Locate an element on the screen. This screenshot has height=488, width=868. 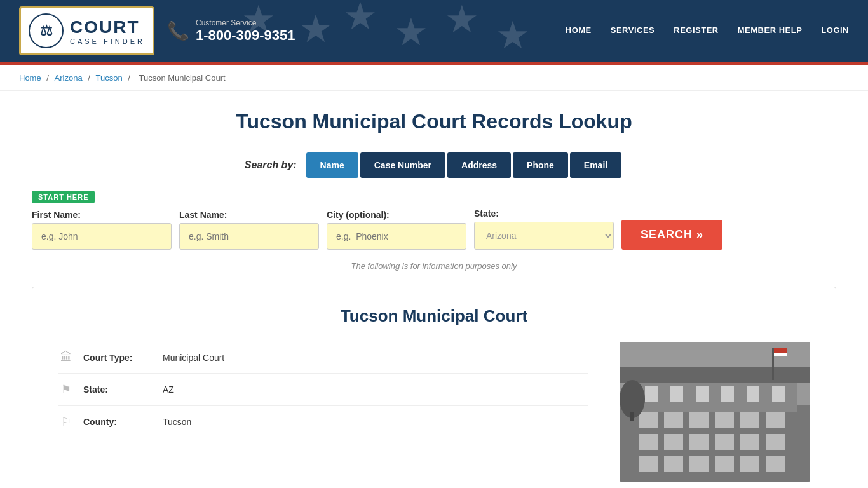
county-icon: ⚐ is located at coordinates (66, 422).